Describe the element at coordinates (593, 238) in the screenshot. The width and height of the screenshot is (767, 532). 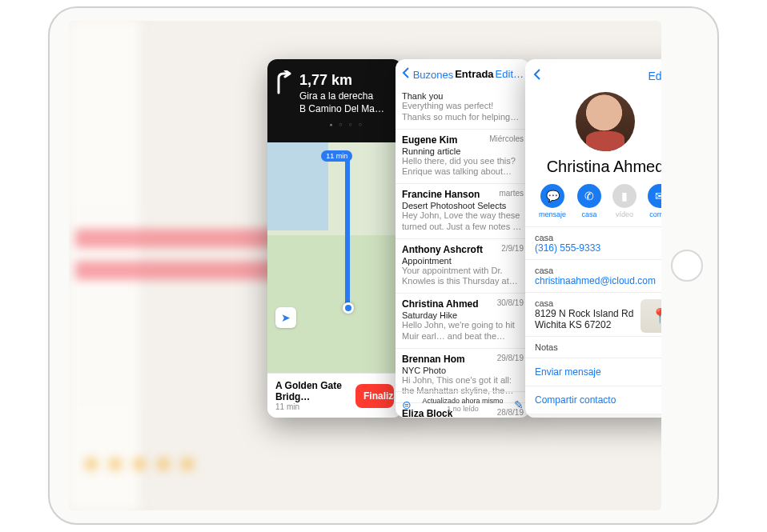
I see `app-card-contacts: ☰ Contactos Christina Ahmed Editar Chris…` at that location.